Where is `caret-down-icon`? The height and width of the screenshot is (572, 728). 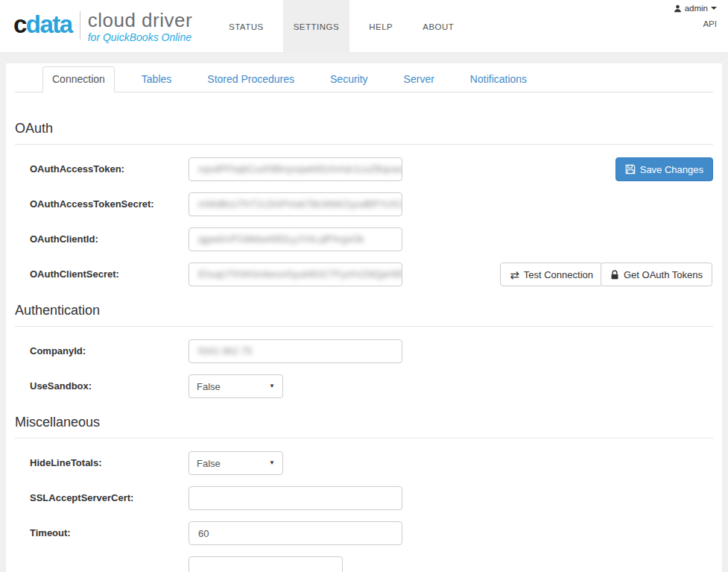
caret-down-icon is located at coordinates (714, 8).